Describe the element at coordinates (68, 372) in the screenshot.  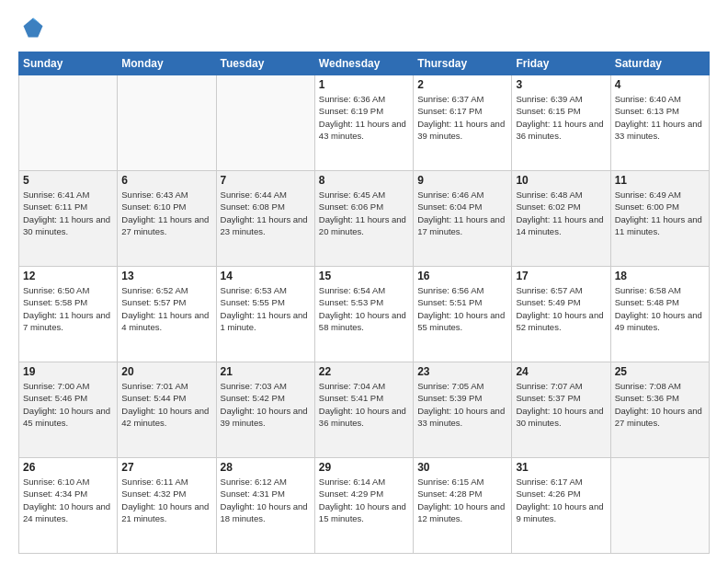
I see `day-number: 19` at that location.